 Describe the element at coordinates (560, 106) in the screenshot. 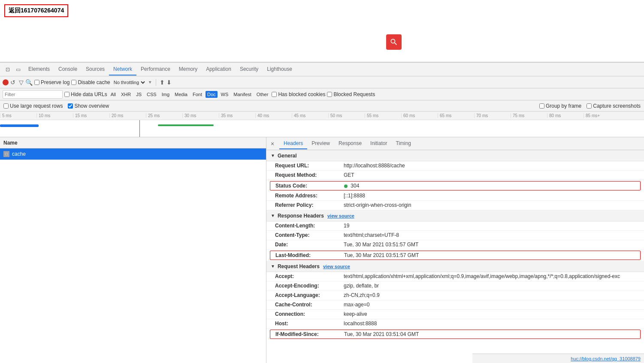

I see `group-by-frame-checkbox: Group by frame` at that location.